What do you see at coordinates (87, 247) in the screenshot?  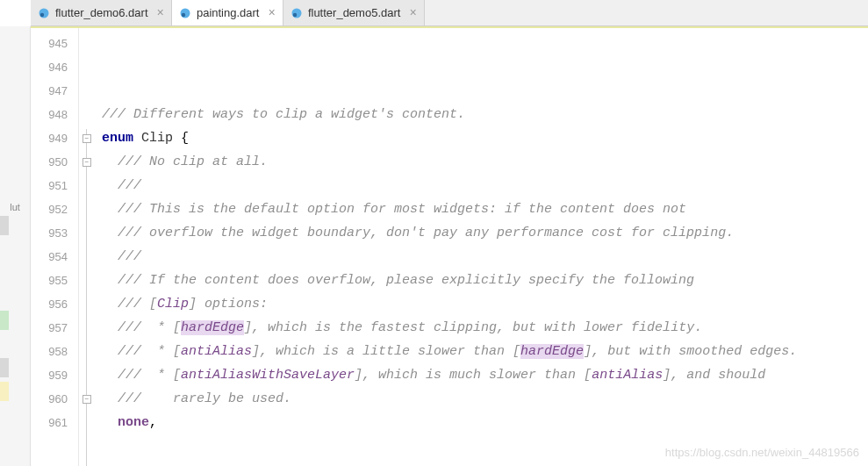 I see `fold-gutter: −−−` at bounding box center [87, 247].